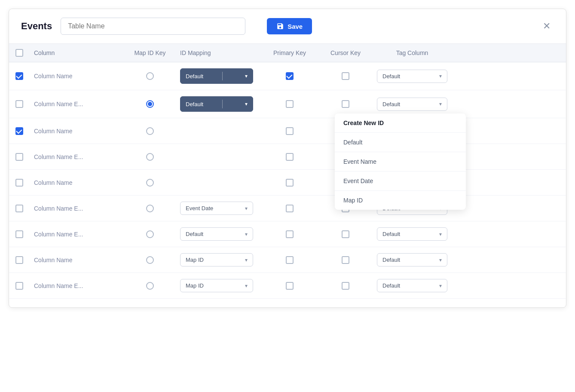  Describe the element at coordinates (288, 234) in the screenshot. I see `table-row: Column Name E... Default ▾ Default ▾` at that location.